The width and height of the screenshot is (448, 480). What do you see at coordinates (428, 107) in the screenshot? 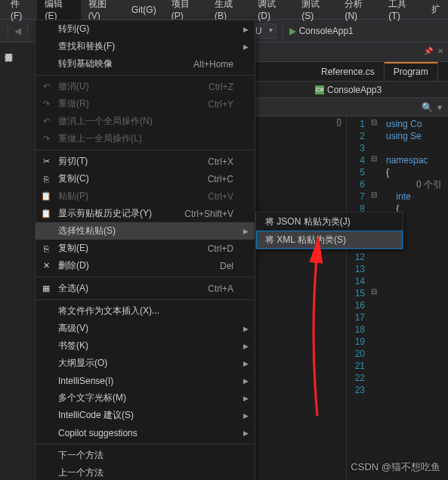
I see `search-icon: 🔍` at bounding box center [428, 107].